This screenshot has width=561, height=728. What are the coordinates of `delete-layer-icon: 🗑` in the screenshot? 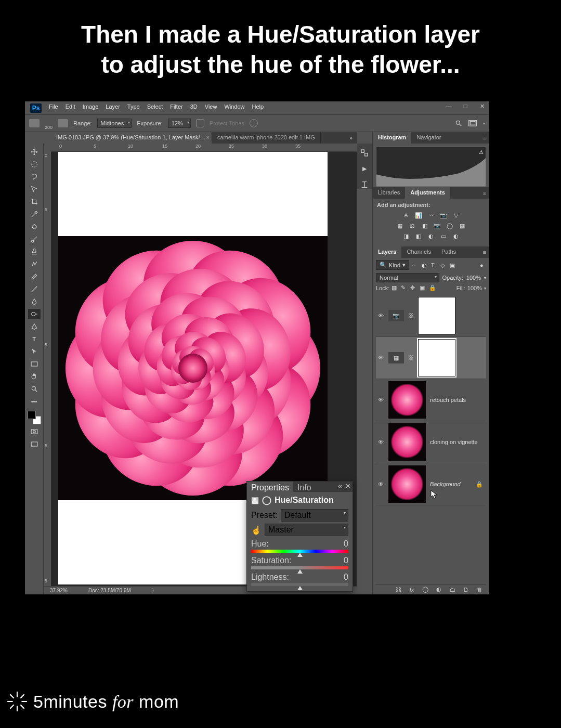 It's located at (479, 590).